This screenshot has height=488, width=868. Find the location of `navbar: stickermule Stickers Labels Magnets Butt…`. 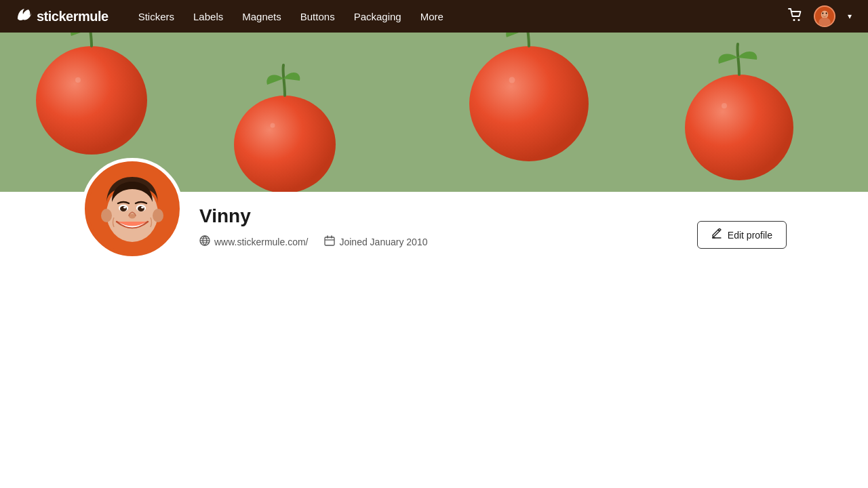

navbar: stickermule Stickers Labels Magnets Butt… is located at coordinates (434, 16).